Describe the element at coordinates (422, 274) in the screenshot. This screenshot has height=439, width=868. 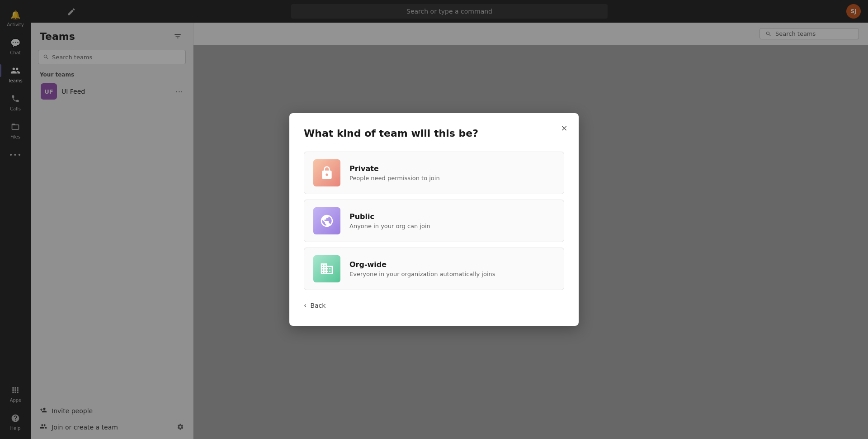
I see `orgwide-desc: Everyone in your organization automatica…` at that location.